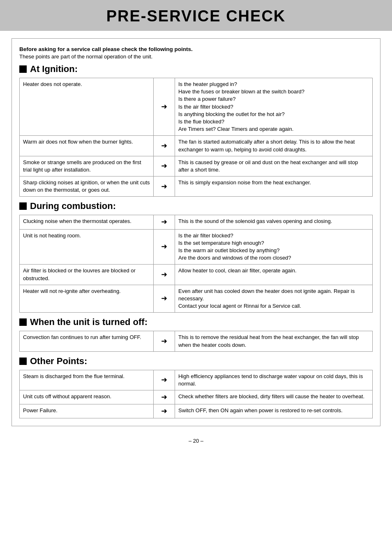 Image resolution: width=392 pixels, height=555 pixels. What do you see at coordinates (274, 146) in the screenshot?
I see `solution-cell: The fan is started automatically after a…` at bounding box center [274, 146].